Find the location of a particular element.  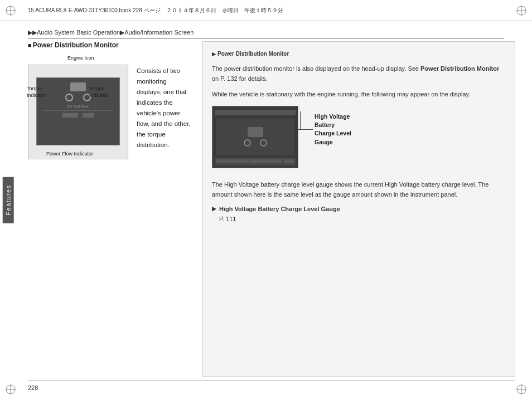

bottom-text: The High Voltage battery charge level ga… is located at coordinates (359, 189).